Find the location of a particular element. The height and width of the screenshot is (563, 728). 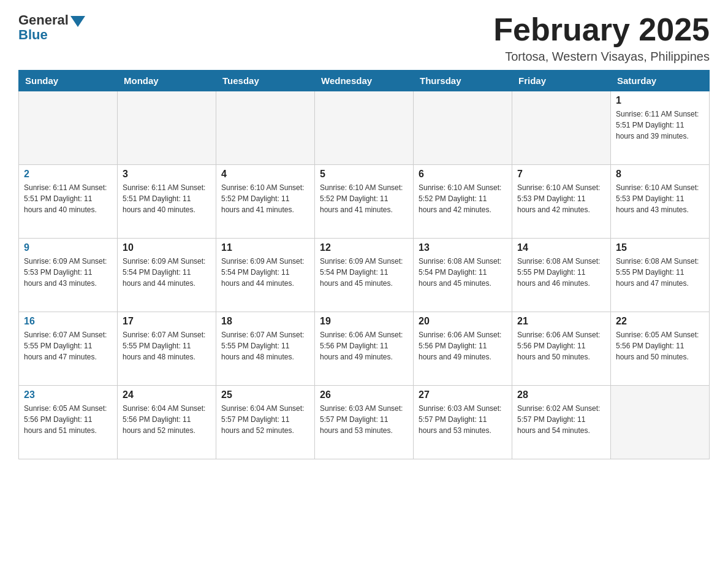

day-number: 4 is located at coordinates (265, 174).